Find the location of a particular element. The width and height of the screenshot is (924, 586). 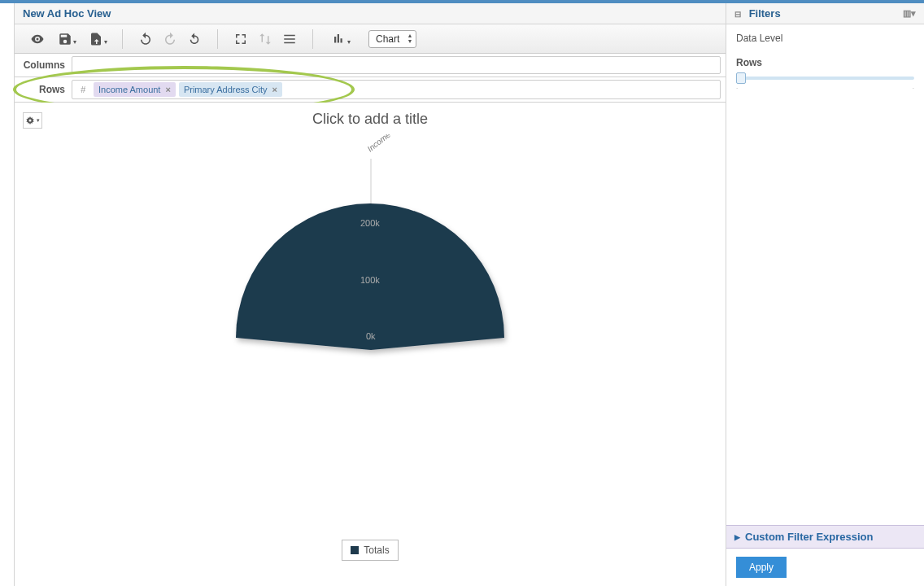

export-icon: ▾ is located at coordinates (96, 39).